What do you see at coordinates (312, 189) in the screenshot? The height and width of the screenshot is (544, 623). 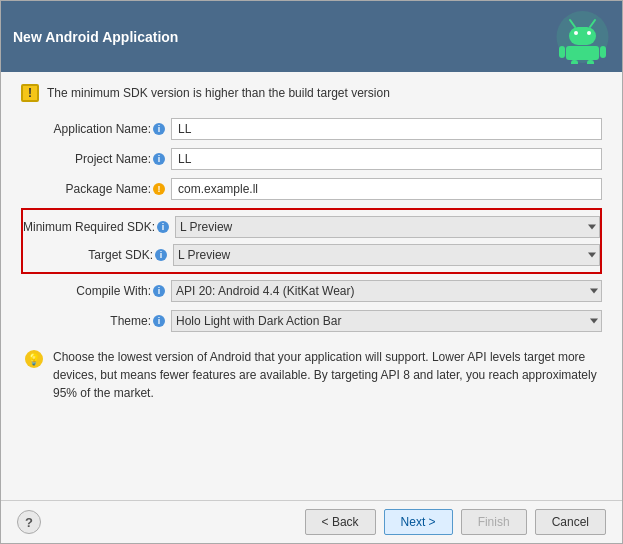 I see `package-name-row: Package Name: !` at bounding box center [312, 189].